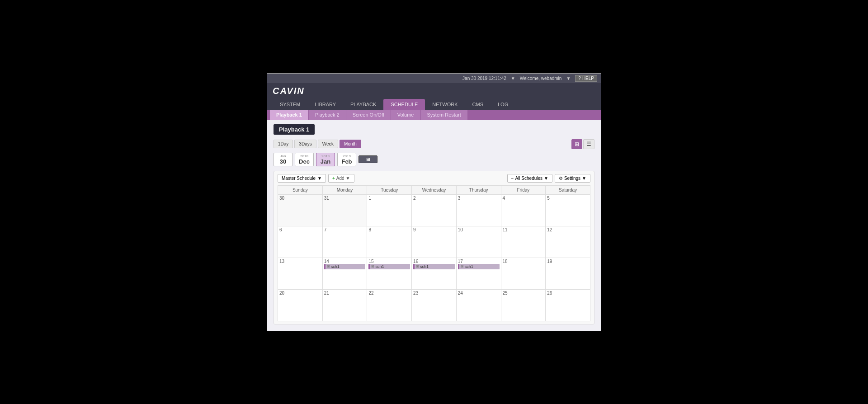 The image size is (868, 404). Describe the element at coordinates (350, 144) in the screenshot. I see `view-month: Month` at that location.